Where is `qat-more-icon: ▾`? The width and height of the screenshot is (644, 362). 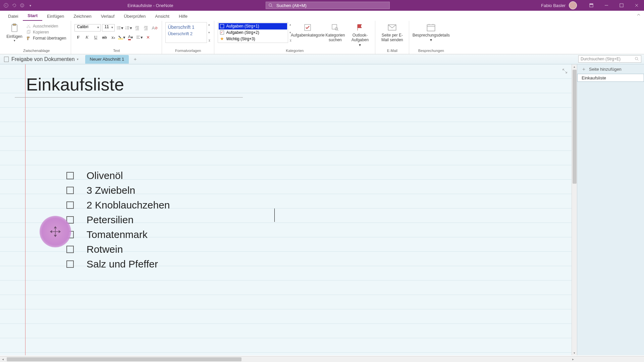
qat-more-icon: ▾ is located at coordinates (30, 5).